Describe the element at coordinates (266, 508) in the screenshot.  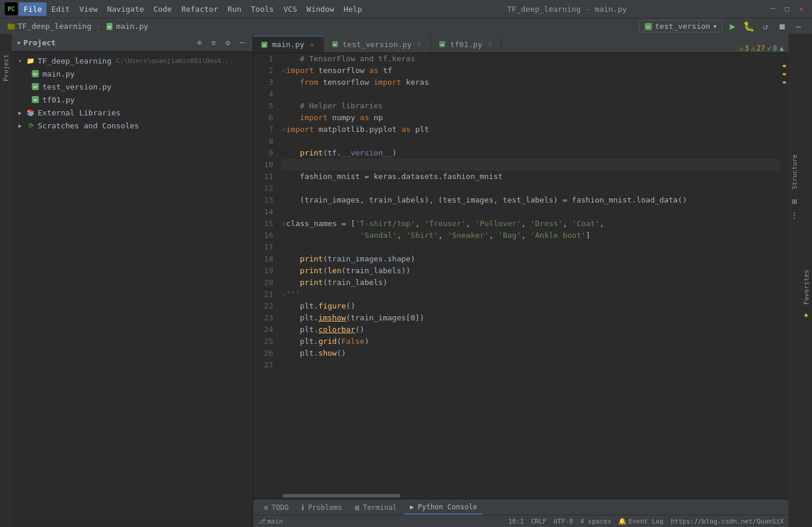
I see `todo-icon: ≡` at that location.